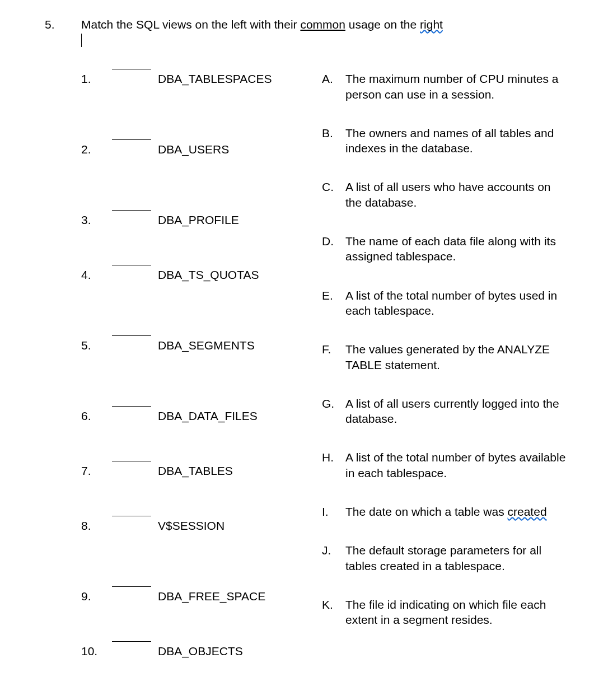 This screenshot has height=700, width=608. I want to click on left-item-number: 3., so click(96, 220).